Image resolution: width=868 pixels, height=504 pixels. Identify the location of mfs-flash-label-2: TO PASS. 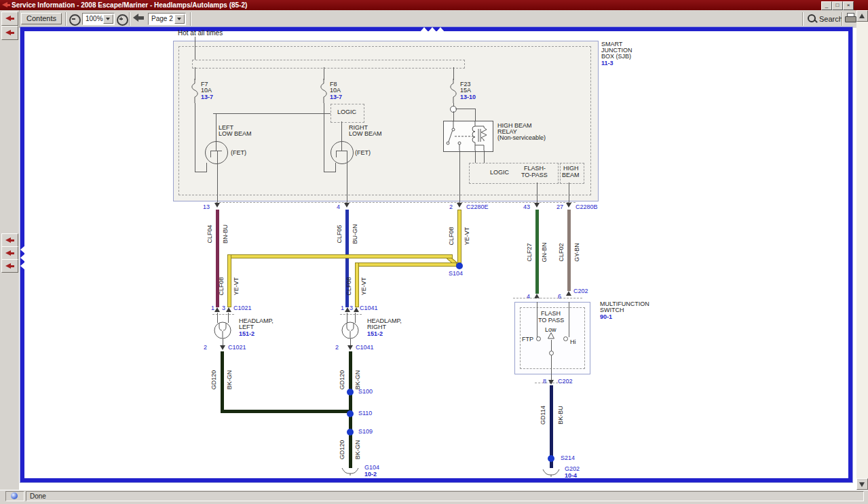
(551, 320).